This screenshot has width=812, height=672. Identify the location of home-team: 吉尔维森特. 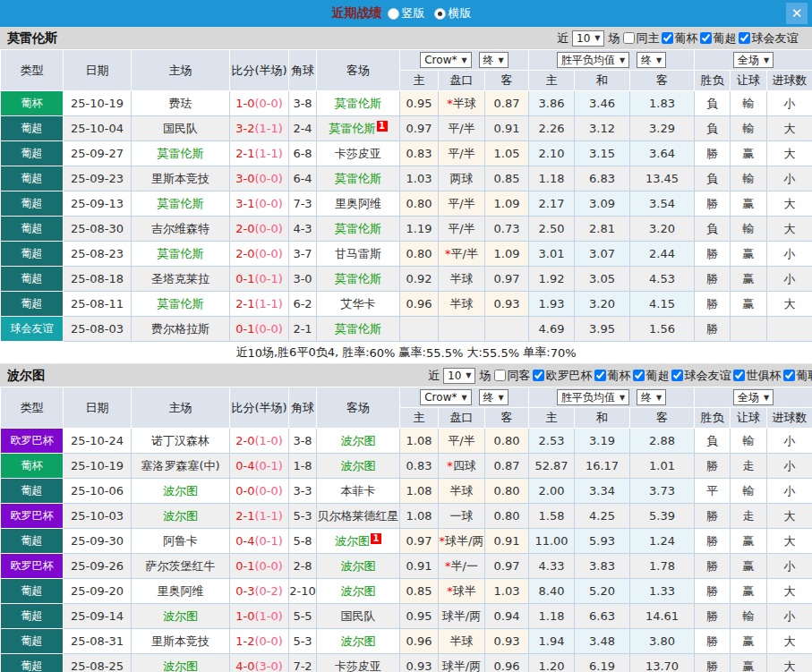
(181, 229).